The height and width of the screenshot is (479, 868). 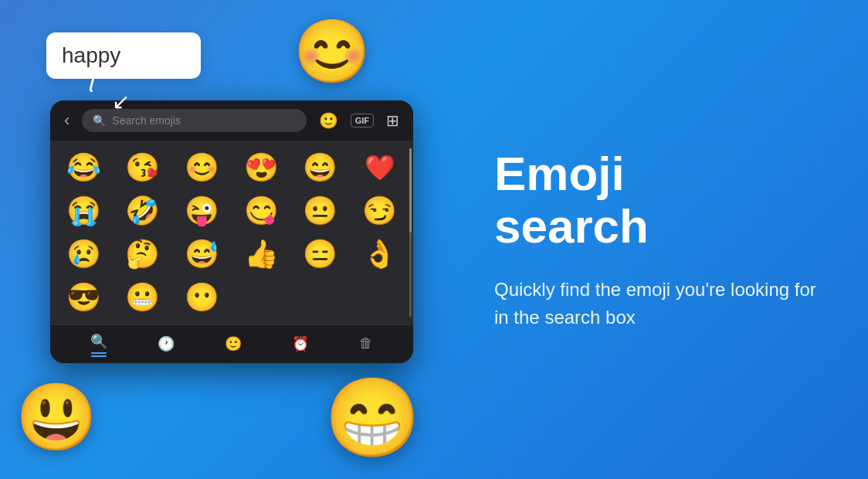 I want to click on emoji-cell: 😶, so click(x=202, y=297).